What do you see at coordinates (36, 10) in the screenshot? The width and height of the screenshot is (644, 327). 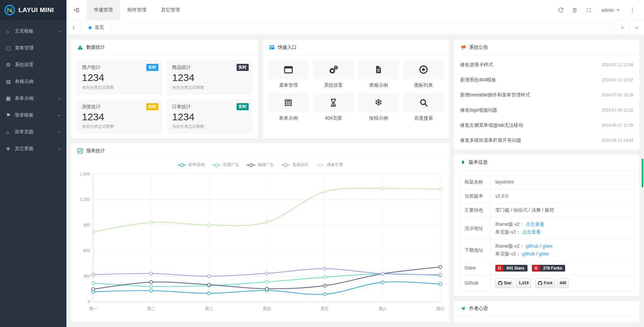 I see `brand-title: LAYUI MINI` at bounding box center [36, 10].